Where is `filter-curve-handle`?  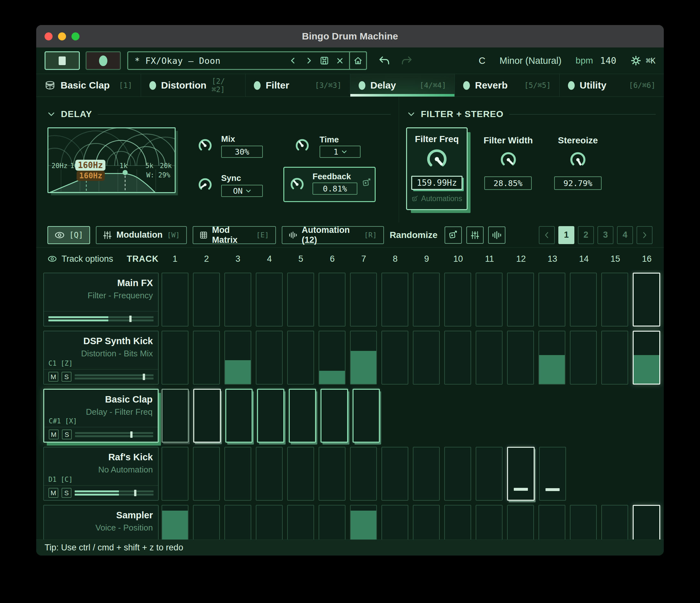 filter-curve-handle is located at coordinates (125, 172).